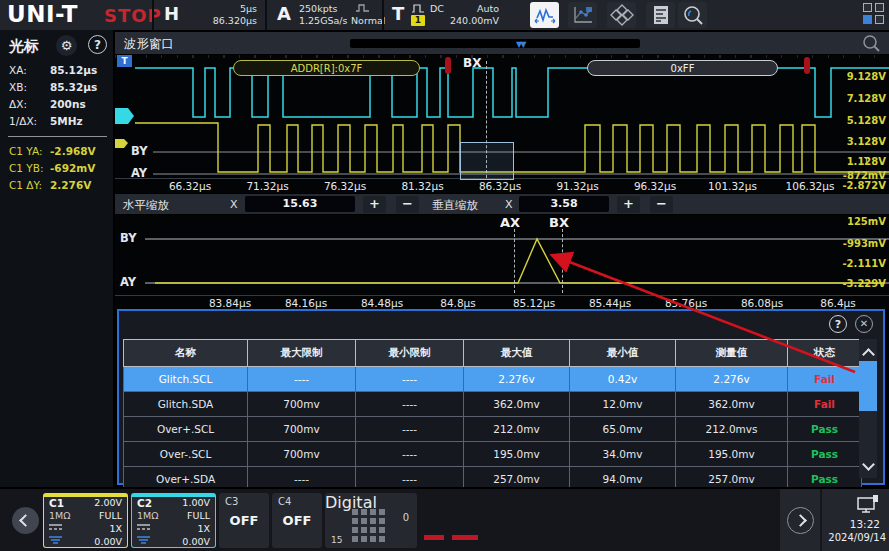 This screenshot has height=551, width=889. I want to click on measure-analysis-button, so click(544, 15).